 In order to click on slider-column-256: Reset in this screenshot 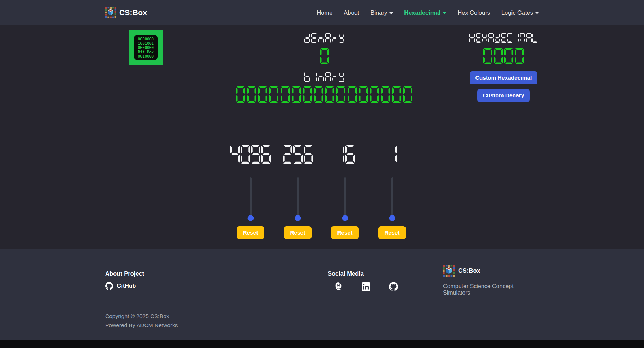, I will do `click(298, 192)`.